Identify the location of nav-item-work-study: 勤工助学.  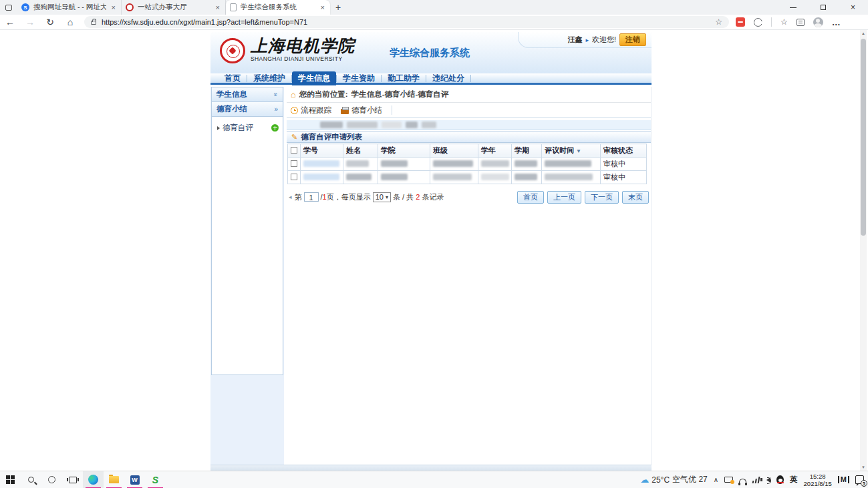
(404, 79).